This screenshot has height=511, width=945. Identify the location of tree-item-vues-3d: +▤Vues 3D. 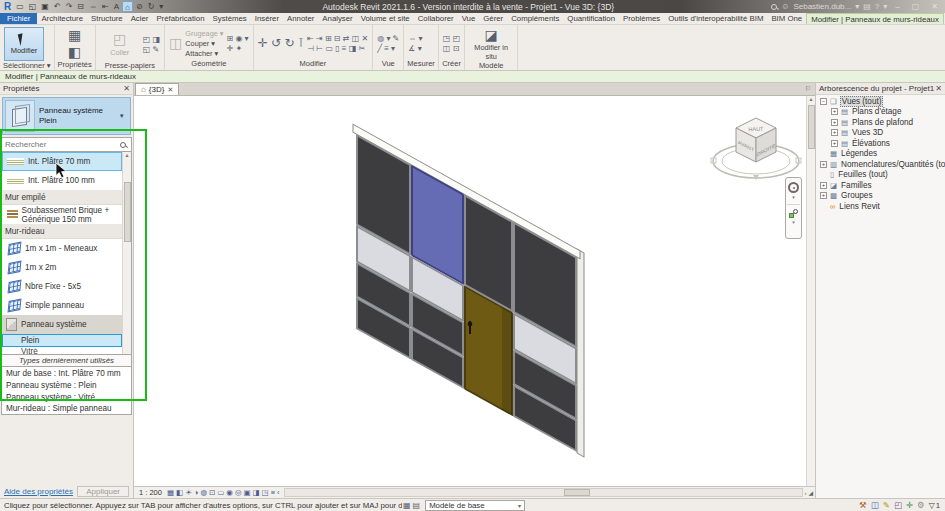
(880, 134).